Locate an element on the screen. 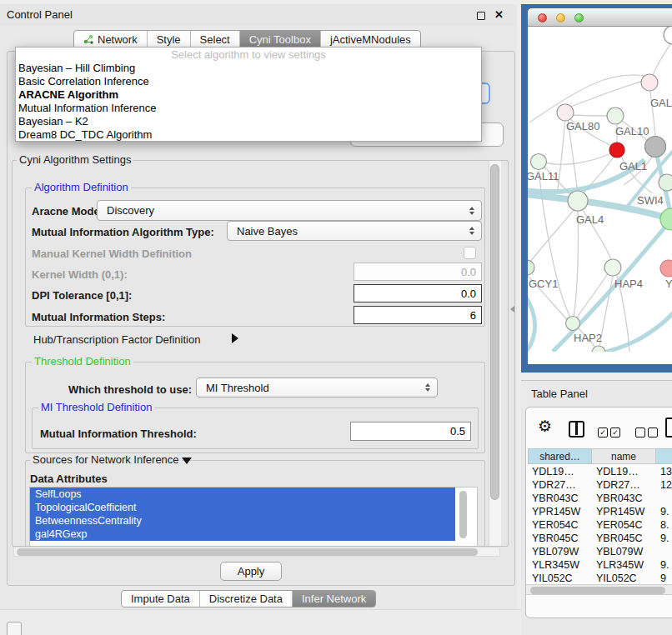  mac-close-icon is located at coordinates (542, 18).